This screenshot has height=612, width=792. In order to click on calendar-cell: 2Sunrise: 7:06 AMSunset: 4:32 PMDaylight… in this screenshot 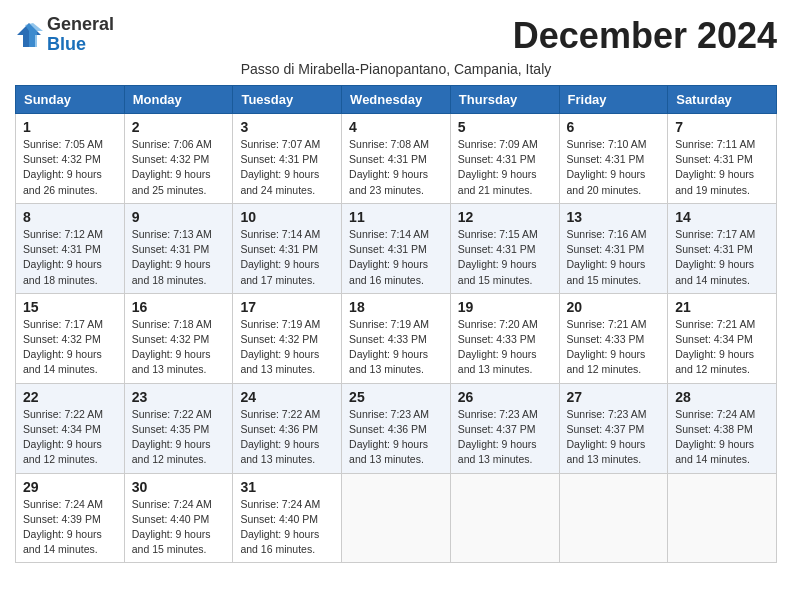, I will do `click(178, 159)`.